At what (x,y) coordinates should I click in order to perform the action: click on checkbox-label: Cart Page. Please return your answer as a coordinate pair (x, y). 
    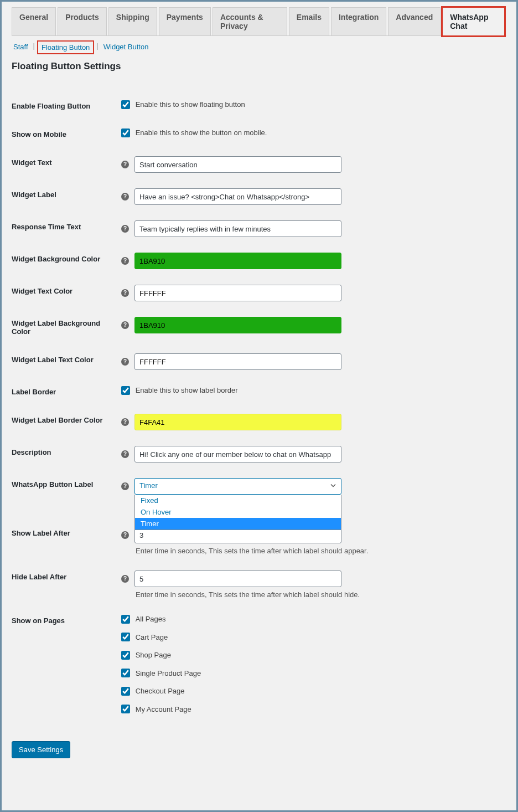
    Looking at the image, I should click on (152, 637).